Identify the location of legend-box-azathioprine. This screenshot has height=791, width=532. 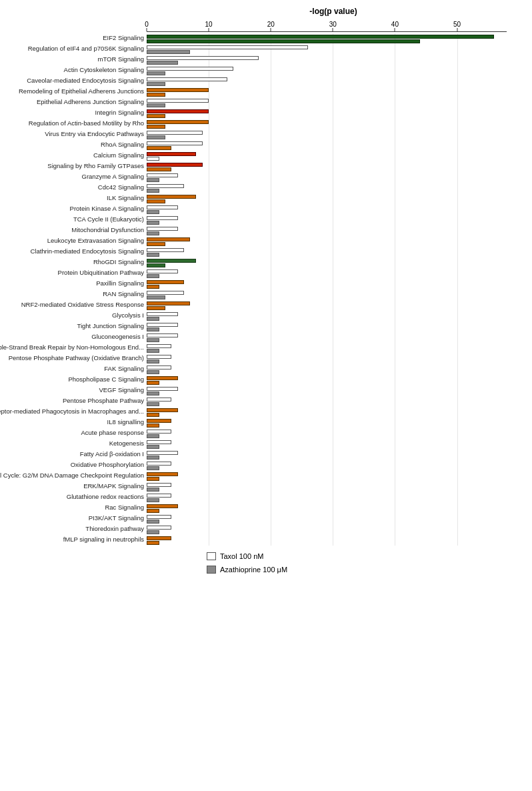
(211, 570).